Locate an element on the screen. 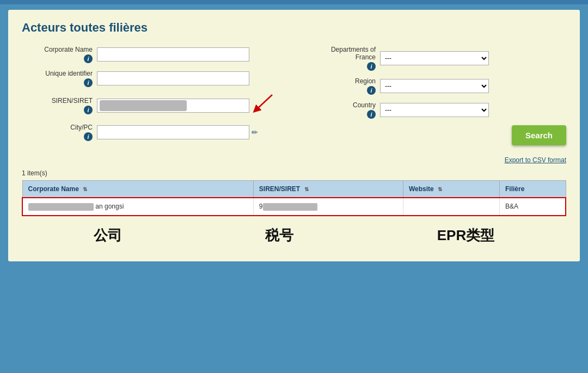  items-count: 1 item(s) is located at coordinates (294, 173).